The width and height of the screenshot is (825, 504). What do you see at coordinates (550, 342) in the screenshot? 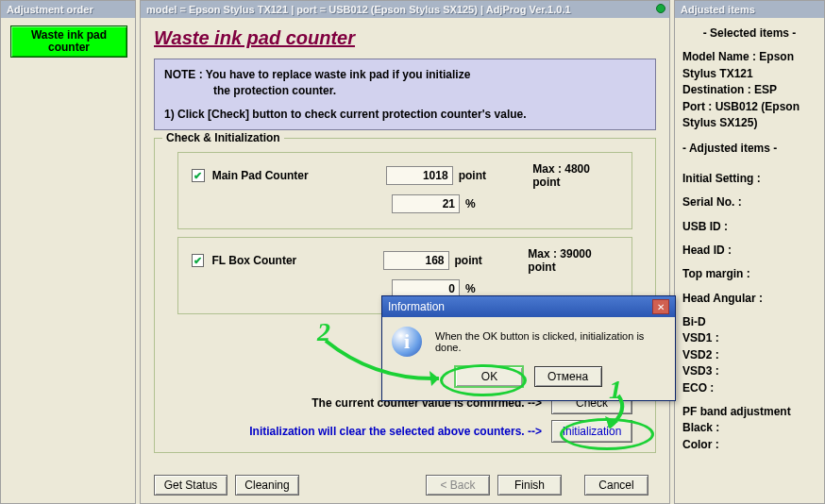
I see `dialog-message: When the OK button is clicked, initializ…` at bounding box center [550, 342].